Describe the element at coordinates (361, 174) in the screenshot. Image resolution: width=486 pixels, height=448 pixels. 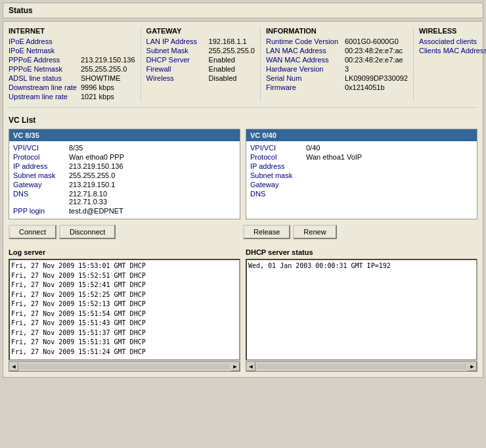
I see `vc2-box: VC 0/40 VPI/VCI 0/40 Protocol Wan ethoa1…` at that location.